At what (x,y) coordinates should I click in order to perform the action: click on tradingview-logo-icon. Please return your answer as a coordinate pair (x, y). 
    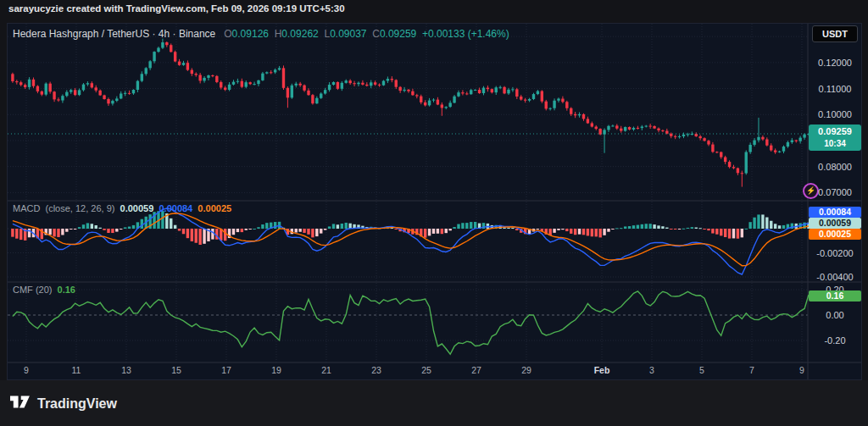
    Looking at the image, I should click on (22, 401).